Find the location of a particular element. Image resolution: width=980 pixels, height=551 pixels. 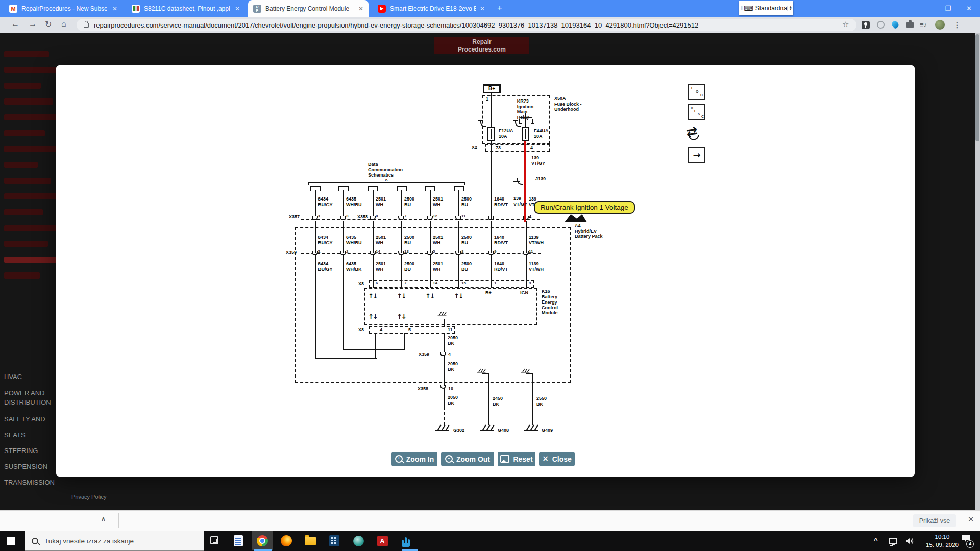

image-icon is located at coordinates (505, 459).